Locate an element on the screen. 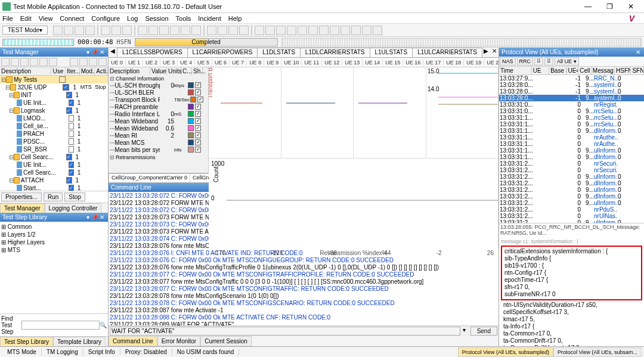  send-button: Send is located at coordinates (484, 331).